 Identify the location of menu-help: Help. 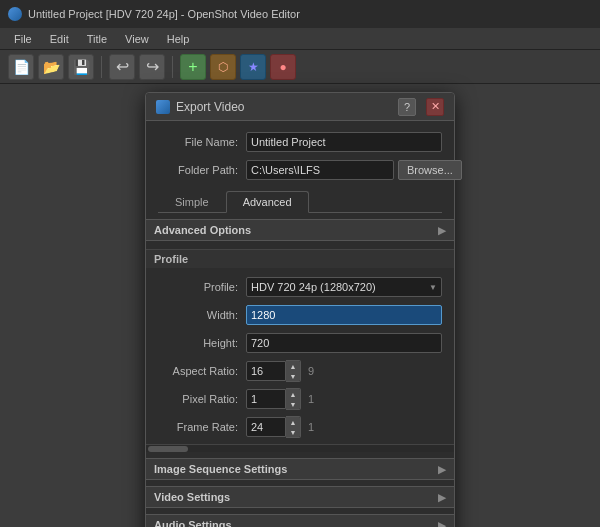
(178, 39).